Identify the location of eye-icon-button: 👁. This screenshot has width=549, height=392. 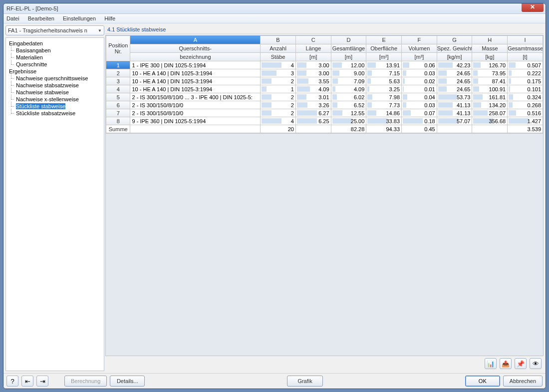
(536, 364).